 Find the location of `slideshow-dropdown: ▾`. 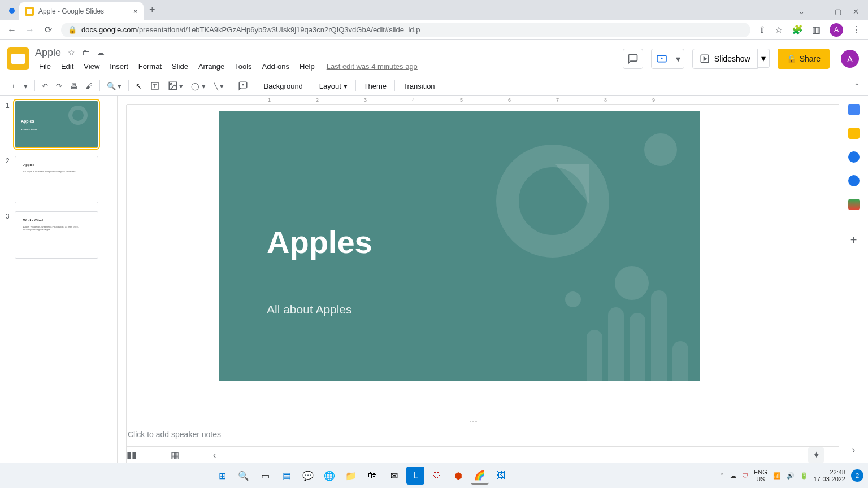

slideshow-dropdown: ▾ is located at coordinates (764, 58).